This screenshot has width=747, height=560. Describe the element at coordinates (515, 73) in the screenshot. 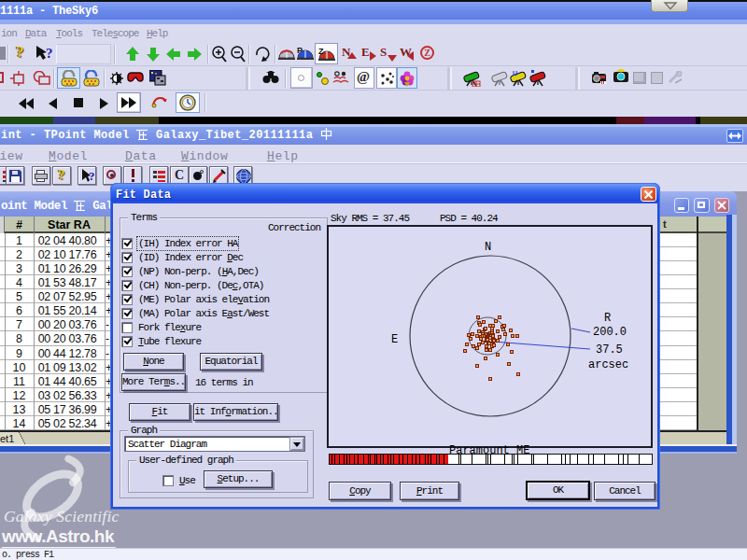

I see `svg-text: U` at that location.